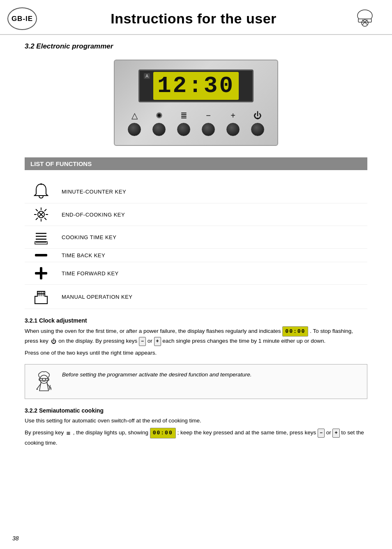 This screenshot has height=549, width=392. Describe the element at coordinates (194, 19) in the screenshot. I see `page-title: Instructions for the user` at that location.